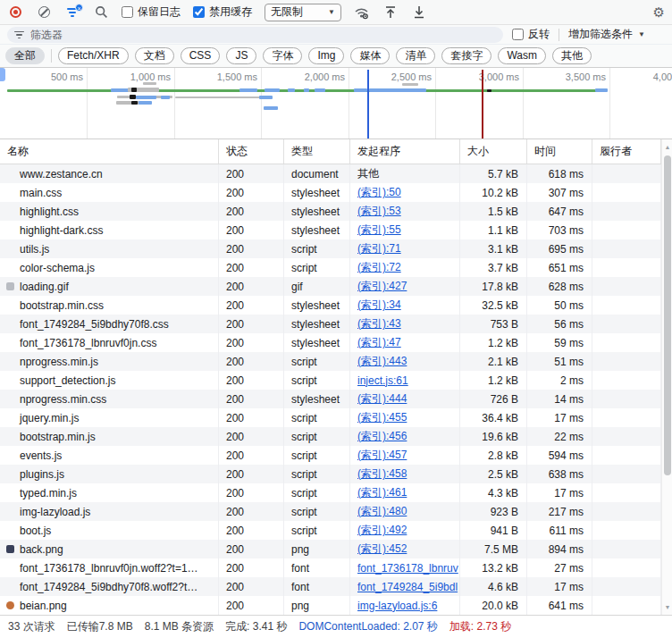 This screenshot has height=638, width=672. Describe the element at coordinates (241, 55) in the screenshot. I see `filter-chip-JS: JS` at that location.